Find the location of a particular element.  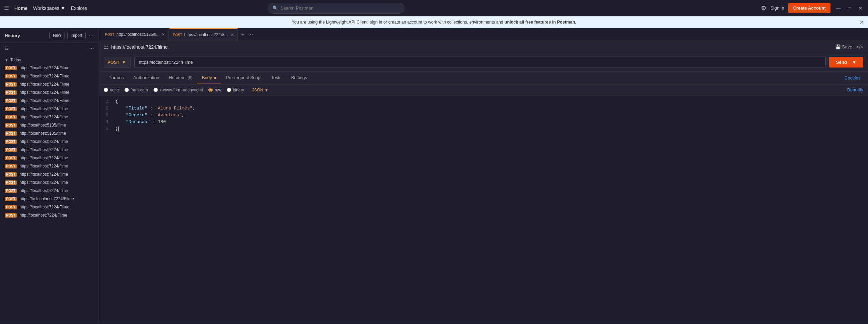

home-nav: Home is located at coordinates (21, 8).